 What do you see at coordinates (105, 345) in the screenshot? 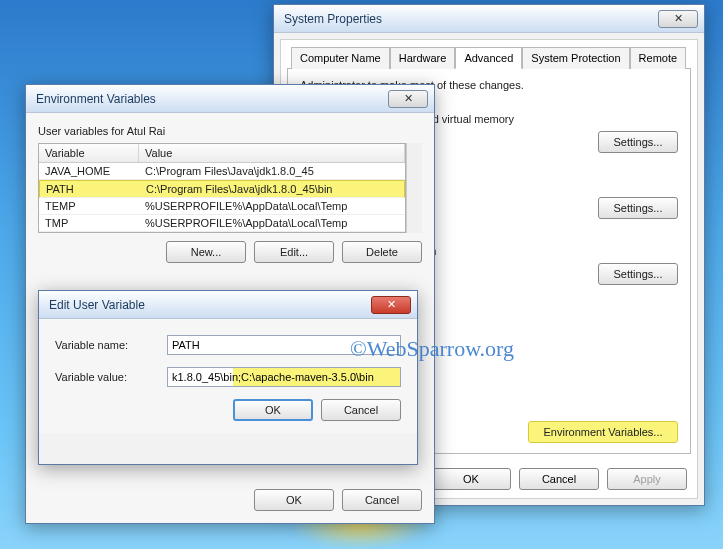
I see `variable-name-label: Variable name:` at bounding box center [105, 345].